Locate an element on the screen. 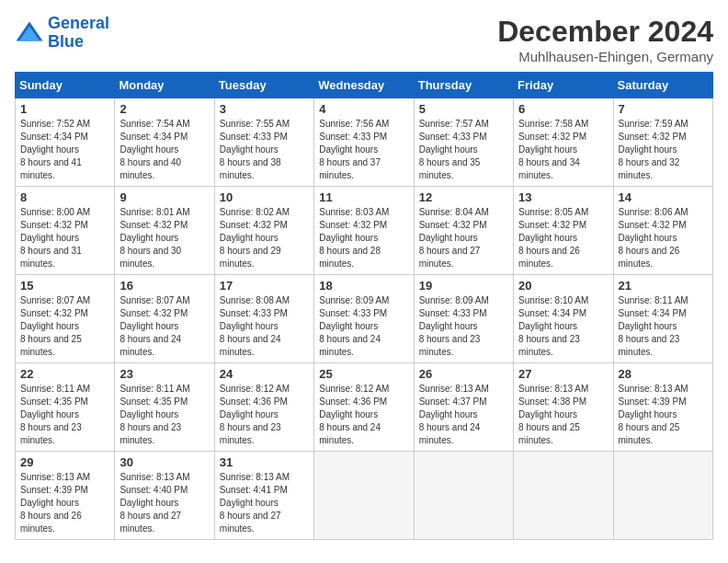 The image size is (728, 563). calendar-cell: 29 Sunrise: 8:13 AM Sunset: 4:39 PM Dayl… is located at coordinates (65, 496).